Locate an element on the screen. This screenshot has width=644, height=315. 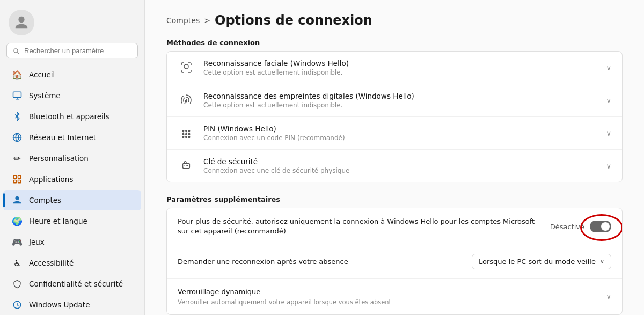
security-key-icon is located at coordinates (186, 166).